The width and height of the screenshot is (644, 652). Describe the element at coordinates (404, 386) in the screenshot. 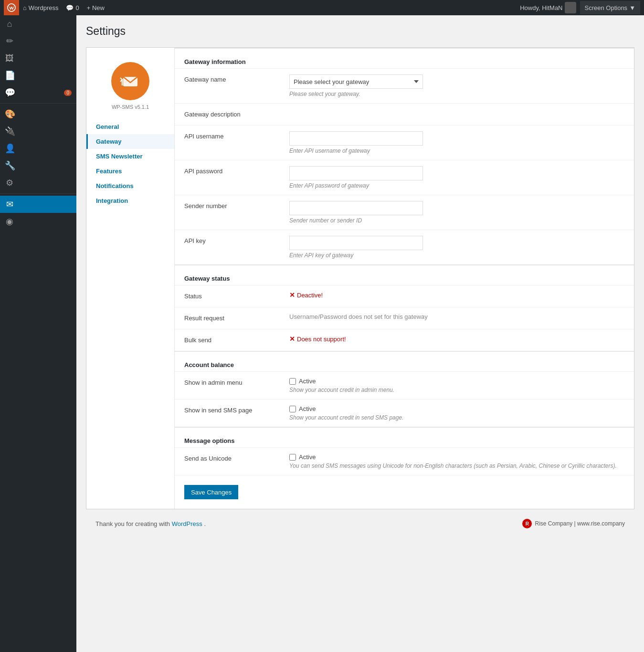

I see `row-show-admin-menu: Show in admin menu Active Show your acco…` at that location.